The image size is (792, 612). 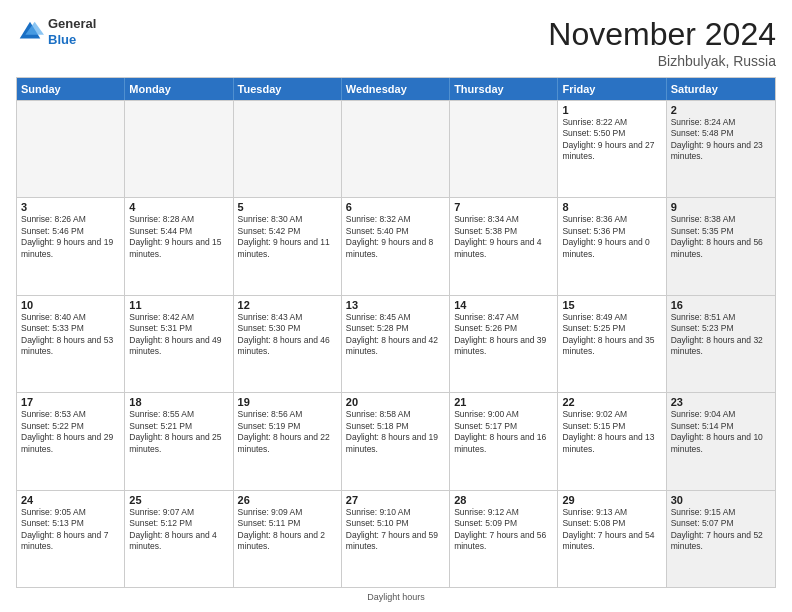 I want to click on calendar-header-day: Thursday, so click(x=504, y=89).